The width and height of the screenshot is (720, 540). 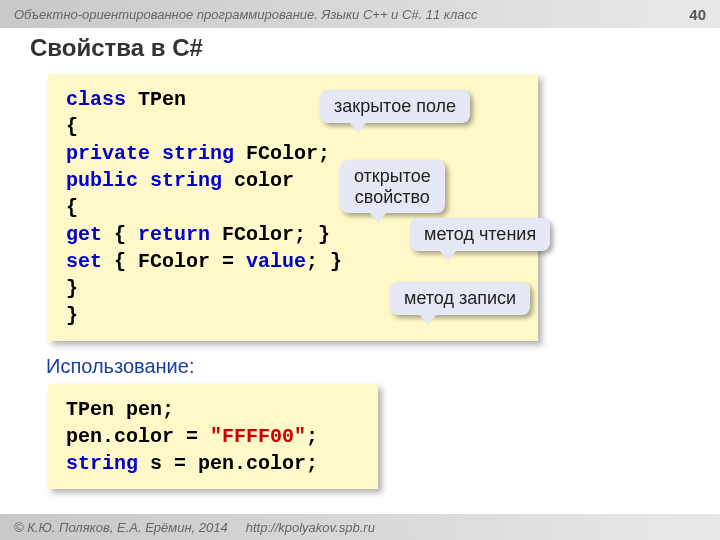 I want to click on callout-getter: метод чтения, so click(x=480, y=234).